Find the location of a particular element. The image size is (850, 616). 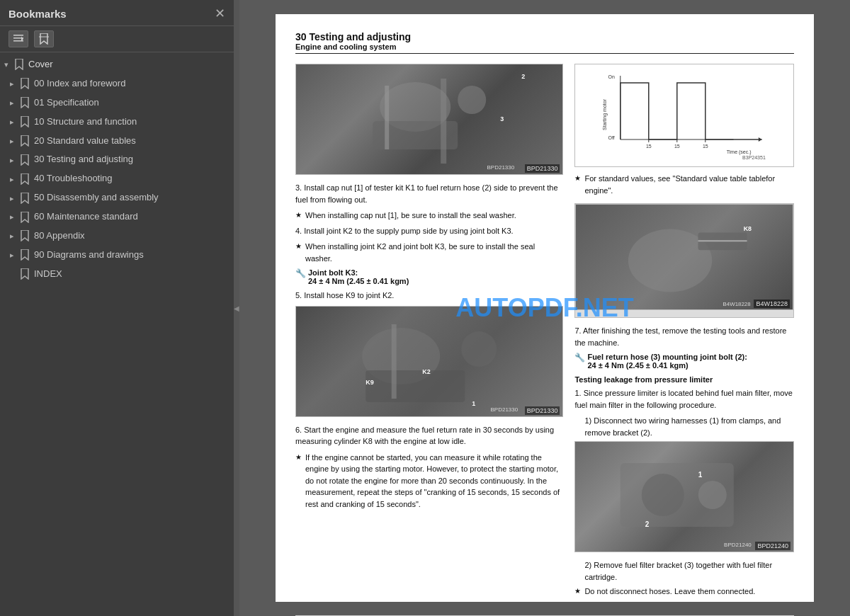

bookmark-label-90: 90 Diagrams and drawings is located at coordinates (131, 255).